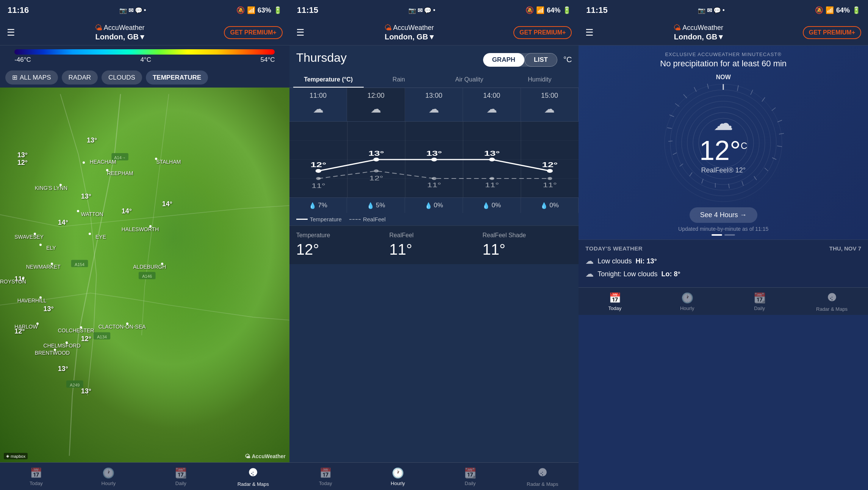  Describe the element at coordinates (543, 477) in the screenshot. I see `nav-radar-2: Radar & Maps` at that location.